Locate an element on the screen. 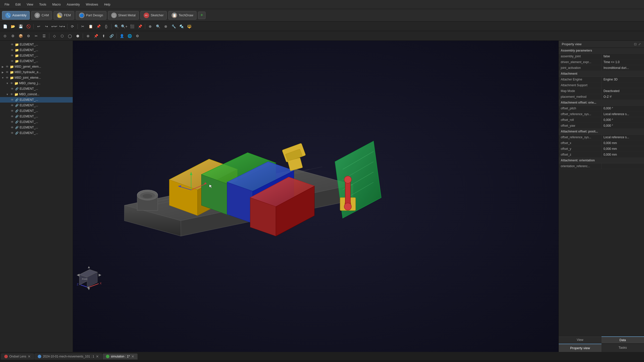 Image resolution: width=644 pixels, height=362 pixels. workbench-assembly: 🔧 Assembly is located at coordinates (16, 15).